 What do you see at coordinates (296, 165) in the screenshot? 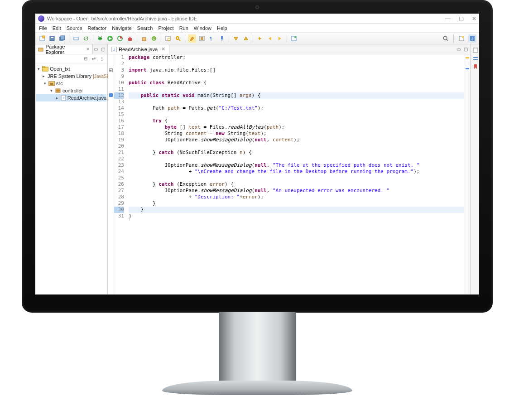
I see `code-line: JOptionPane.showMessageDialog(null, "The…` at bounding box center [296, 165].